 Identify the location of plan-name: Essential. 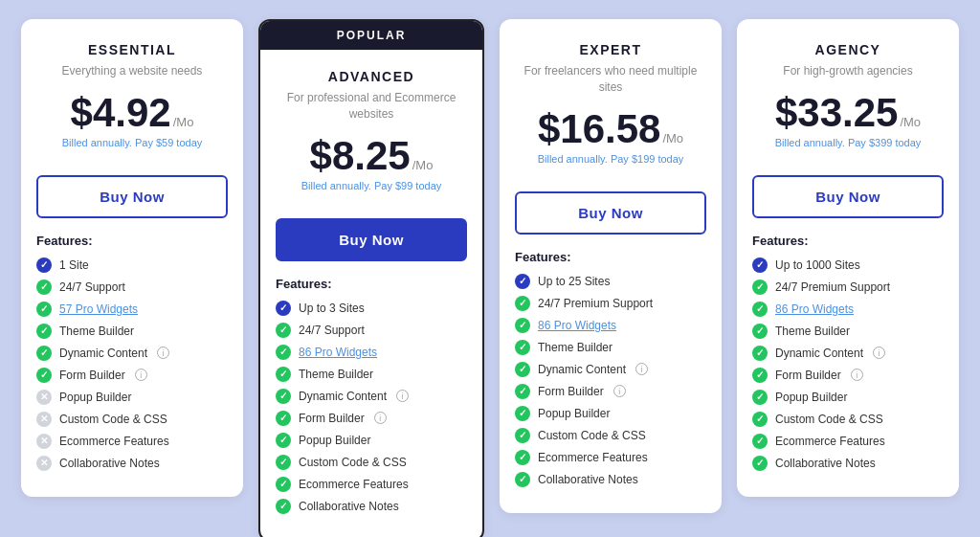
(132, 50).